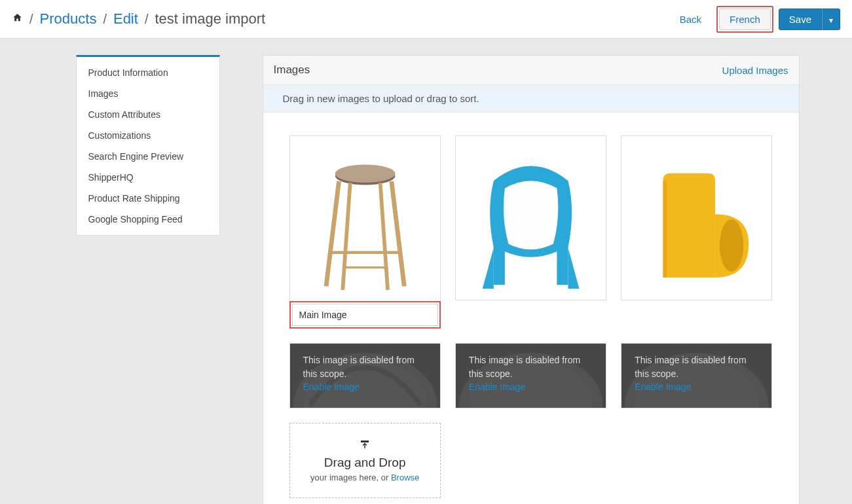  What do you see at coordinates (365, 315) in the screenshot?
I see `main-image-label-highlight` at bounding box center [365, 315].